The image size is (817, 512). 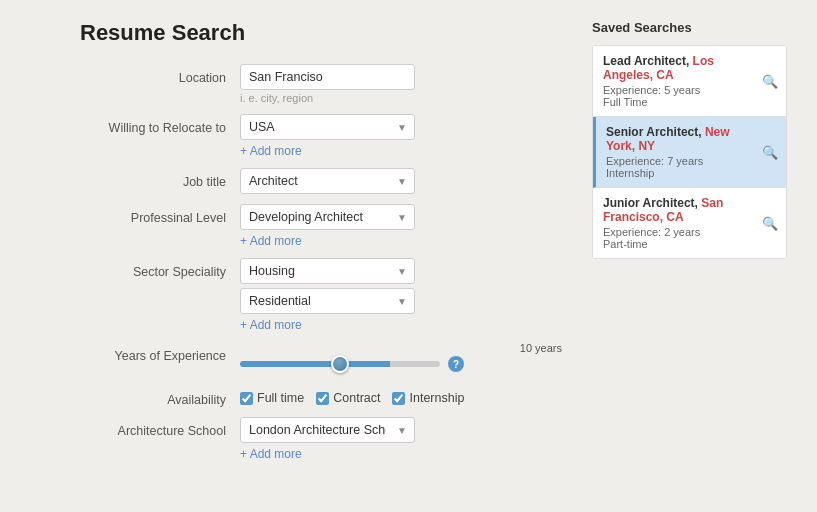 I want to click on prof-level-add-more: Add more, so click(x=271, y=241).